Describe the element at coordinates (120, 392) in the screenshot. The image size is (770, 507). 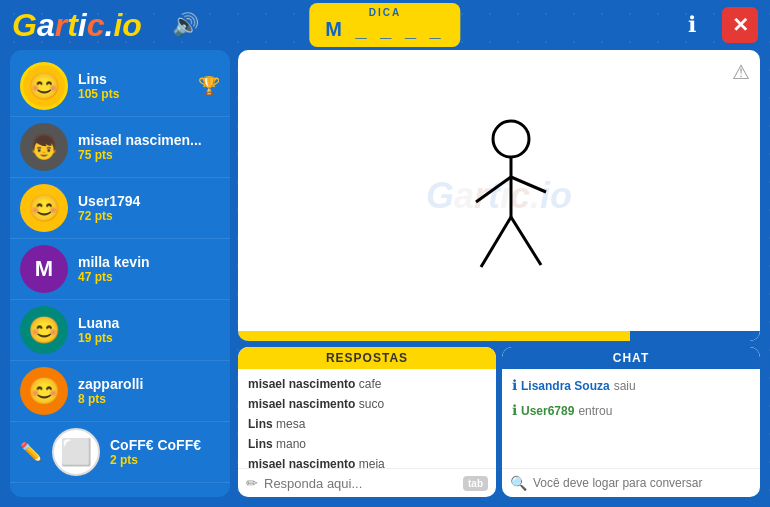
I see `player-item: 😊 zapparolli 8 pts` at that location.